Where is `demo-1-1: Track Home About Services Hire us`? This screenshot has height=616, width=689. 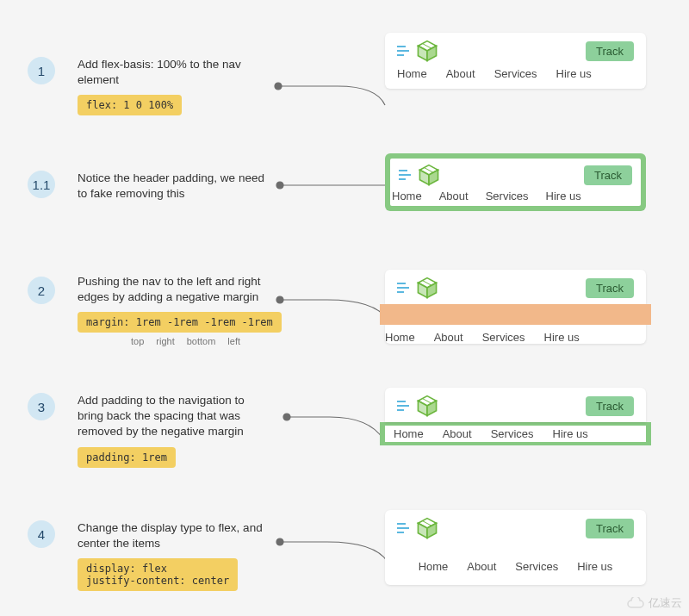
demo-1-1: Track Home About Services Hire us is located at coordinates (515, 183).